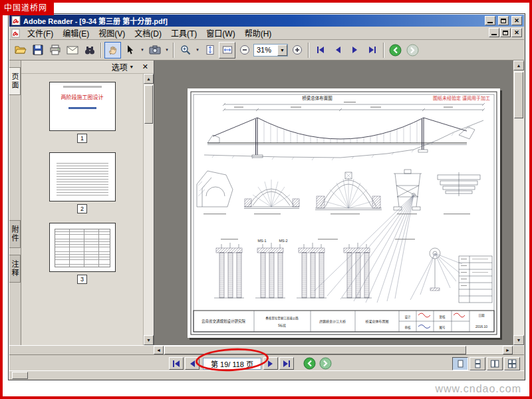 The height and width of the screenshot is (399, 532). What do you see at coordinates (508, 350) in the screenshot?
I see `scroll-right-button: ►` at bounding box center [508, 350].